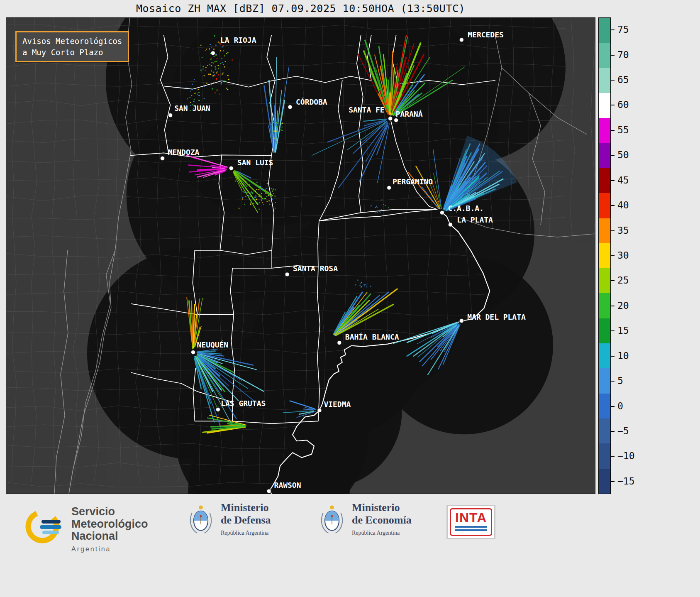 This screenshot has width=700, height=597. I want to click on city-label: MAR DEL PLATA, so click(496, 317).